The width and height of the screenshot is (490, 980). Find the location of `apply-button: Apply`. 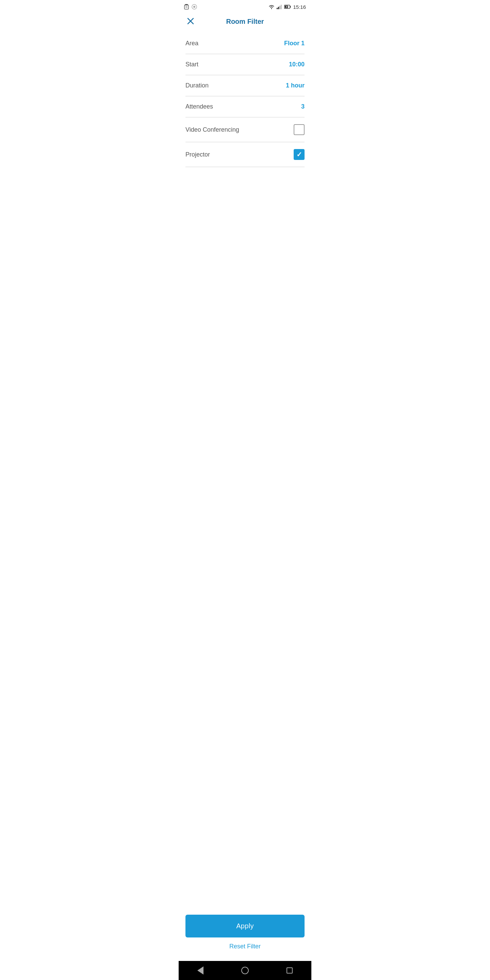

apply-button: Apply is located at coordinates (245, 926).